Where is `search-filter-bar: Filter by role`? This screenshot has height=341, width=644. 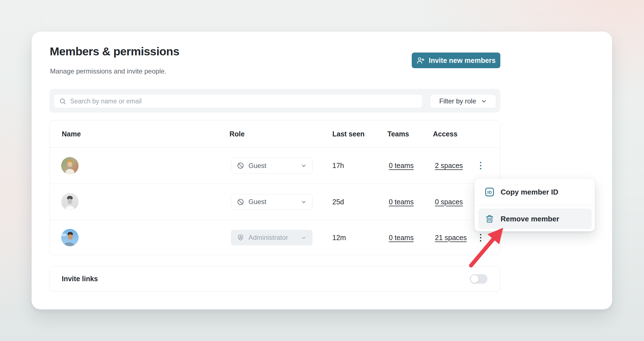 search-filter-bar: Filter by role is located at coordinates (275, 101).